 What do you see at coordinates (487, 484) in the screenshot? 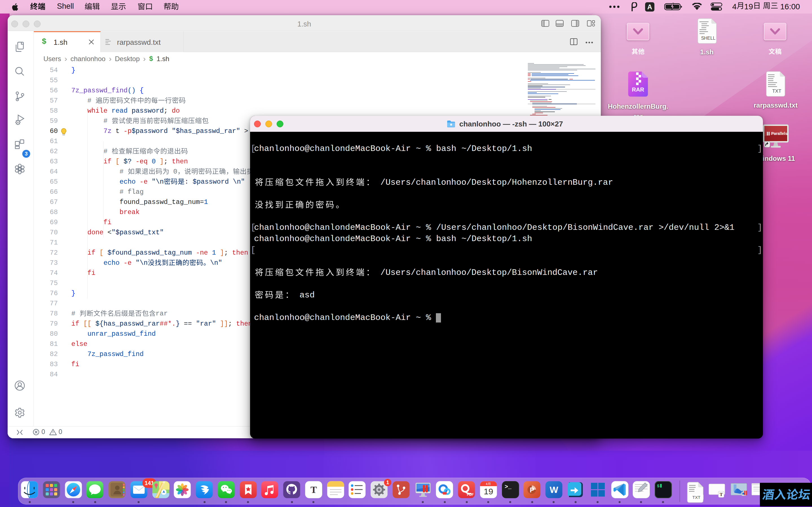
I see `svg-text: 4` at bounding box center [487, 484].